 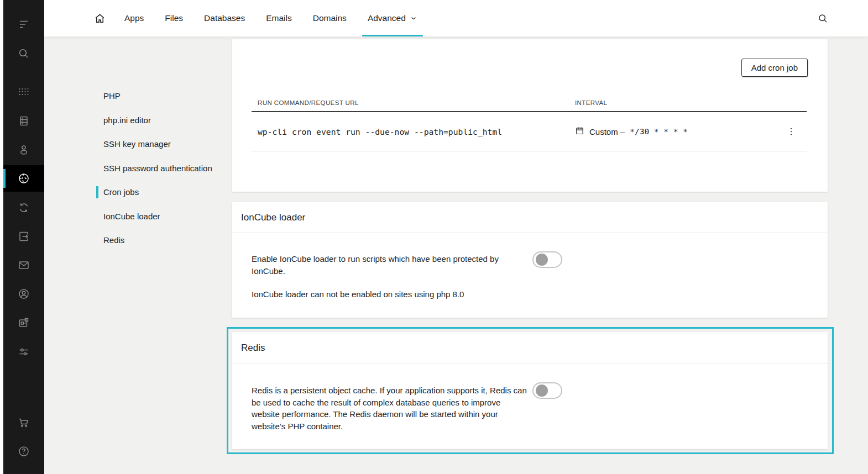 What do you see at coordinates (24, 92) in the screenshot?
I see `rail-item-apps` at bounding box center [24, 92].